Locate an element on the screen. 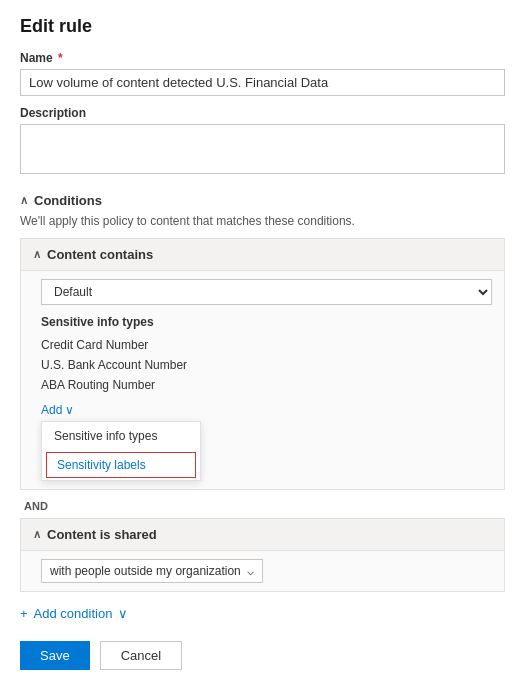 The image size is (525, 700). name-label-text: Name is located at coordinates (36, 58).